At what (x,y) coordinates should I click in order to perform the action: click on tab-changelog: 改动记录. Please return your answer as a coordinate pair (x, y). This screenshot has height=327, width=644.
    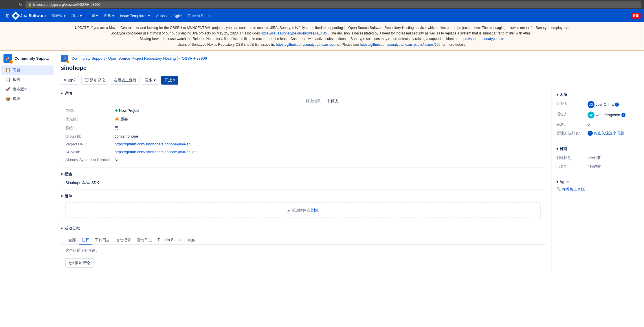
    Looking at the image, I should click on (123, 240).